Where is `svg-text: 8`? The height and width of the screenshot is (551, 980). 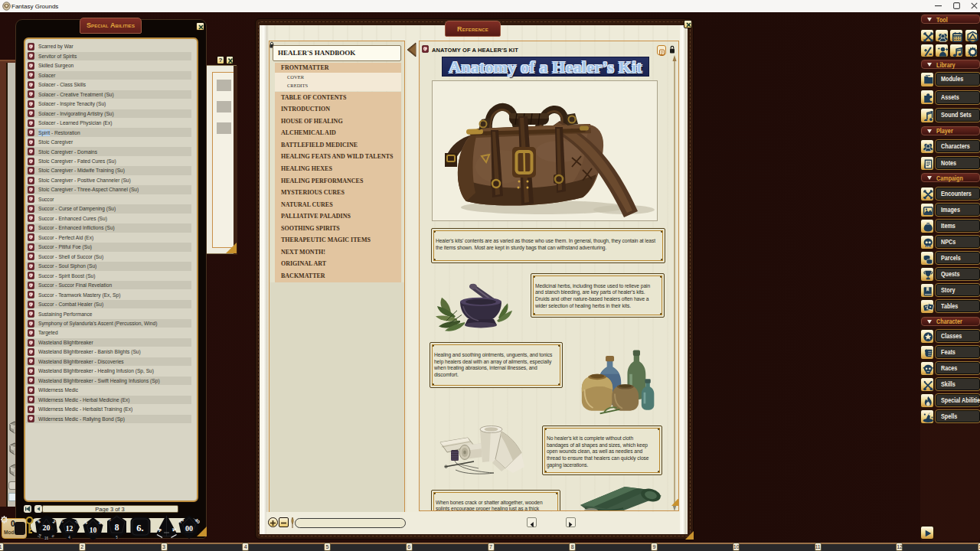
svg-text: 8 is located at coordinates (117, 527).